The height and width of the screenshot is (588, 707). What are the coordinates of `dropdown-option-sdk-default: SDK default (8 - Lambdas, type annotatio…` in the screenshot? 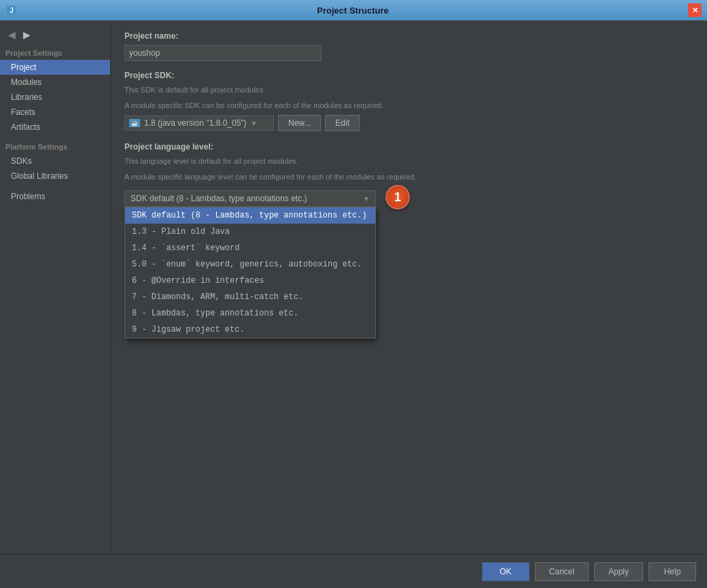 It's located at (250, 215).